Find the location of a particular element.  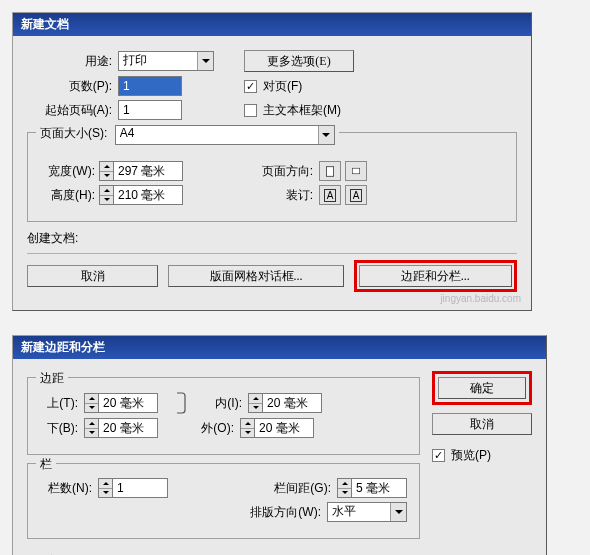

gutter-value: 5 毫米 is located at coordinates (379, 488).